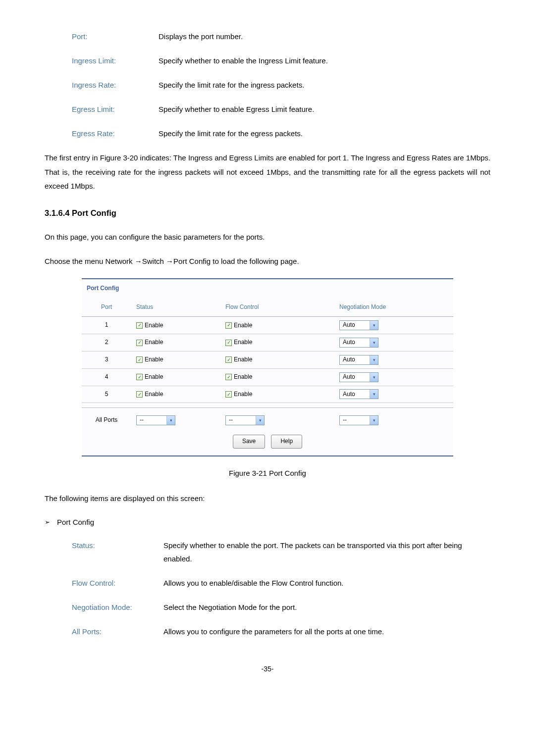 The height and width of the screenshot is (756, 535). Describe the element at coordinates (245, 420) in the screenshot. I see `all-ports-flow-select: --▾` at that location.